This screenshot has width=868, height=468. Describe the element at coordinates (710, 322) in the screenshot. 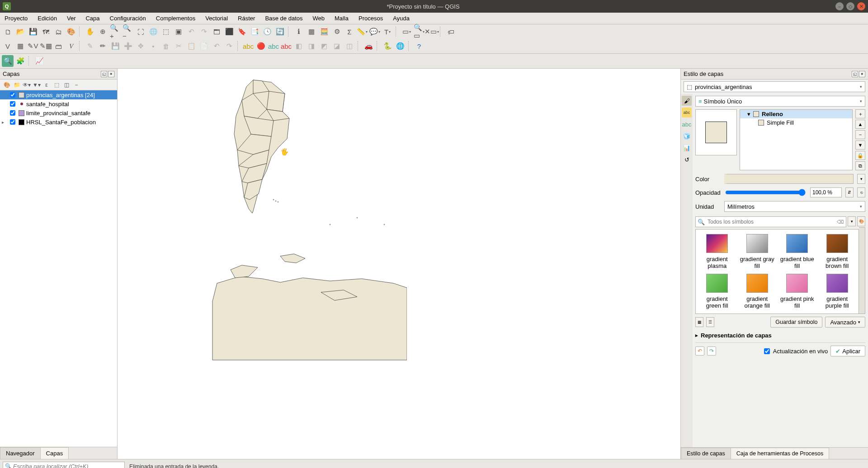

I see `gallery-list-view-button: ☰` at that location.